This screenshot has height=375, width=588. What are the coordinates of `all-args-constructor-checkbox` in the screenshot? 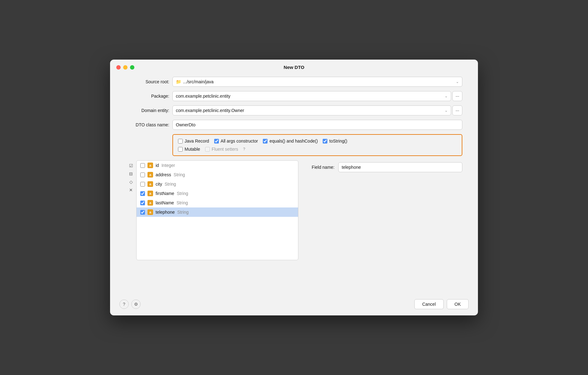 It's located at (216, 141).